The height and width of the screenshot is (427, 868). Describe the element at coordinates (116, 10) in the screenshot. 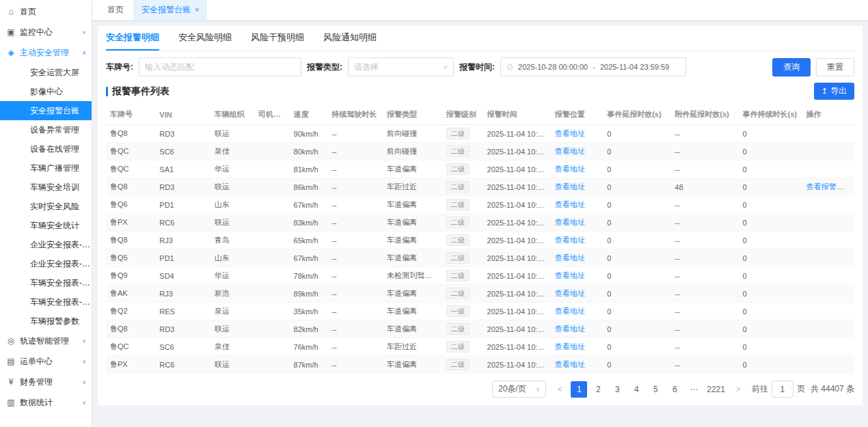

I see `window-tab: 首页` at that location.